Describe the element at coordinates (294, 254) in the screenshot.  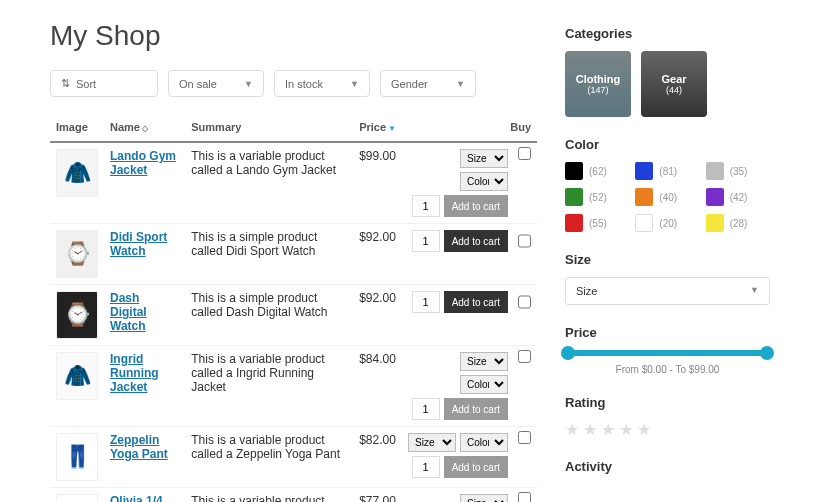
I see `table-row: ⌚ Didi Sport Watch This is a simple prod…` at that location.